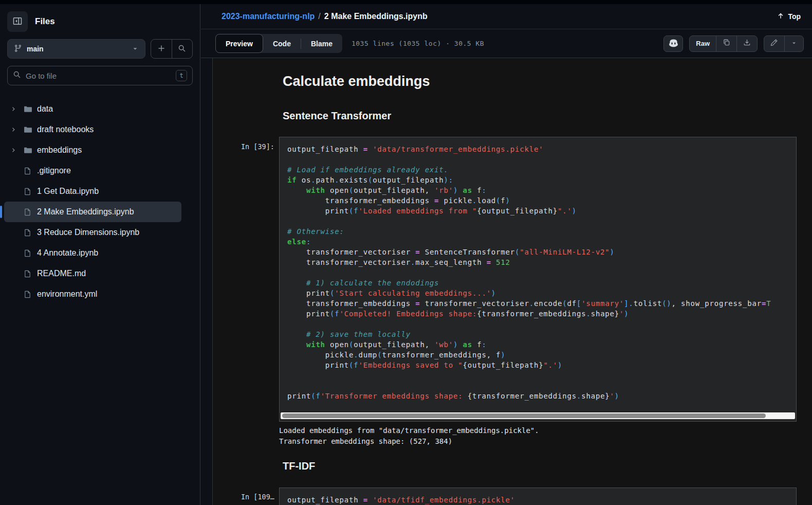  I want to click on sidebar-item-environment-yml: environment.yml, so click(93, 294).